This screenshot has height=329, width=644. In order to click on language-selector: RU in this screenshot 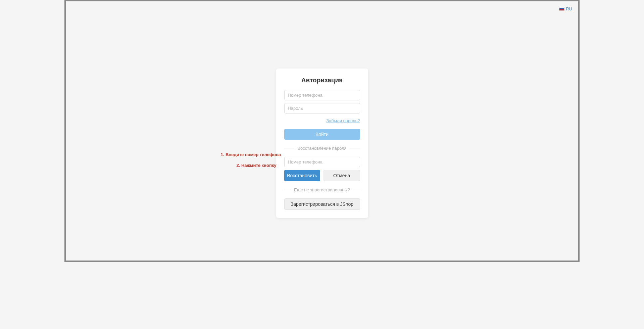, I will do `click(566, 9)`.